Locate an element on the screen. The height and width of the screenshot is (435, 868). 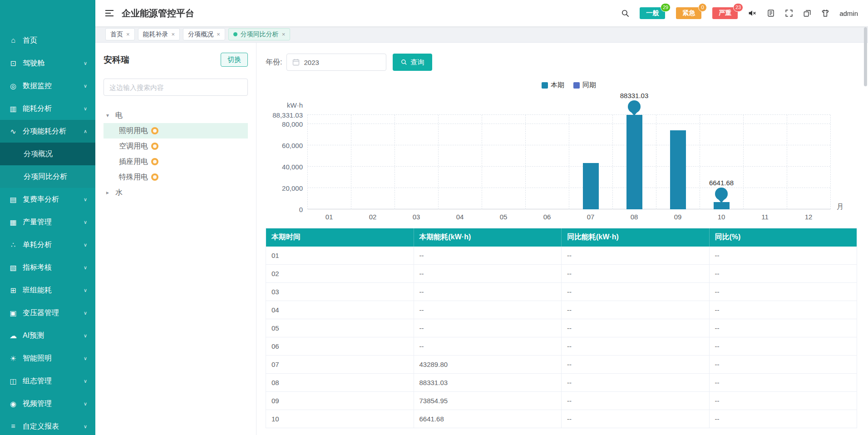
theme-icon is located at coordinates (825, 13).